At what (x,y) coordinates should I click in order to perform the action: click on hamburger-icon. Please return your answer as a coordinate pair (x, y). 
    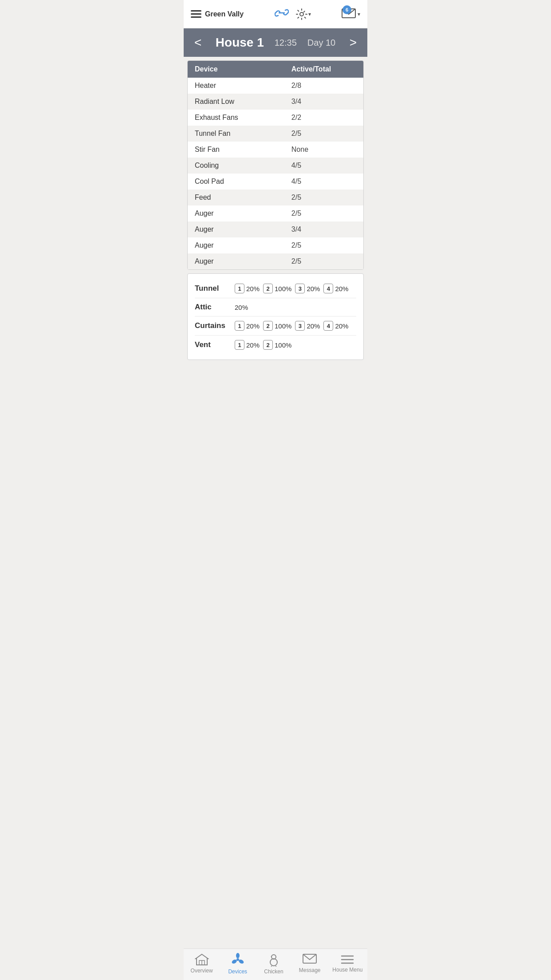
    Looking at the image, I should click on (196, 14).